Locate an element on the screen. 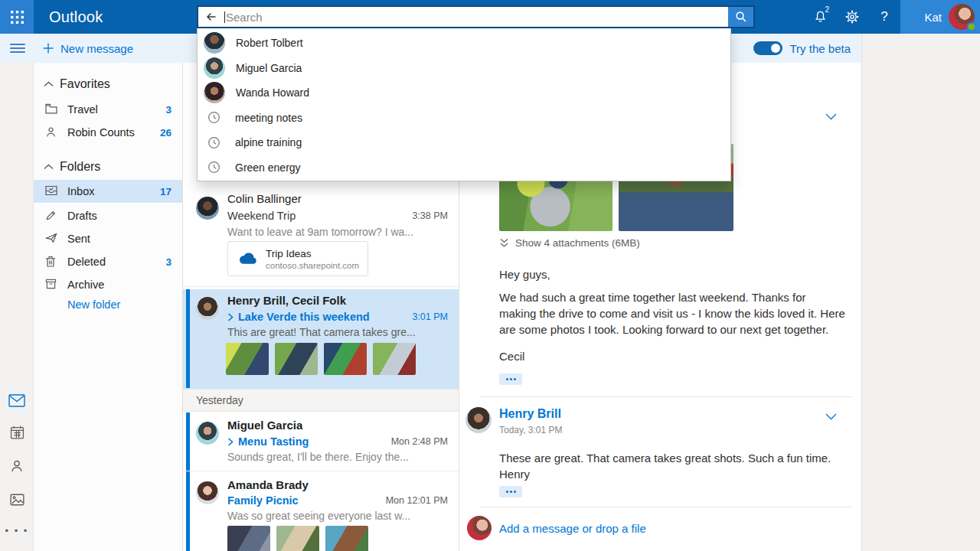  date-group-header: Yesterday is located at coordinates (321, 400).